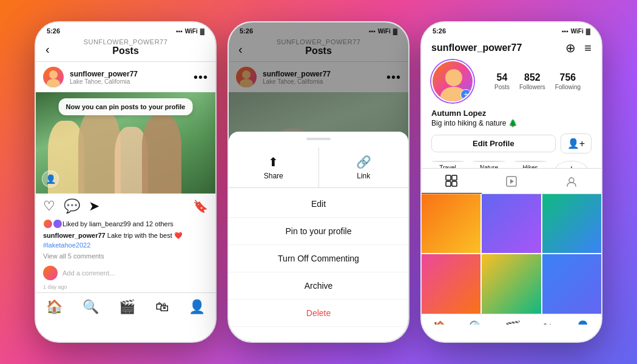  What do you see at coordinates (364, 167) in the screenshot?
I see `sheet-link-btn: 🔗 Link` at bounding box center [364, 167].